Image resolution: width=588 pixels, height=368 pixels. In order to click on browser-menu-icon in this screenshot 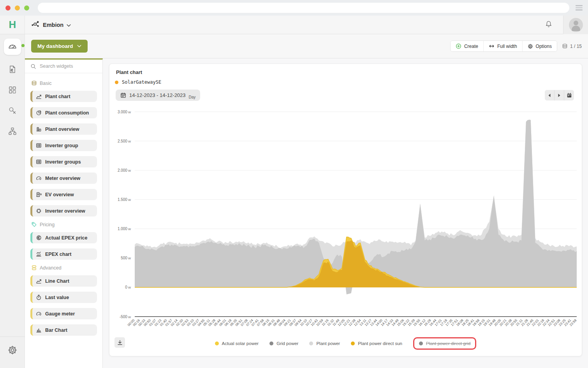, I will do `click(579, 8)`.